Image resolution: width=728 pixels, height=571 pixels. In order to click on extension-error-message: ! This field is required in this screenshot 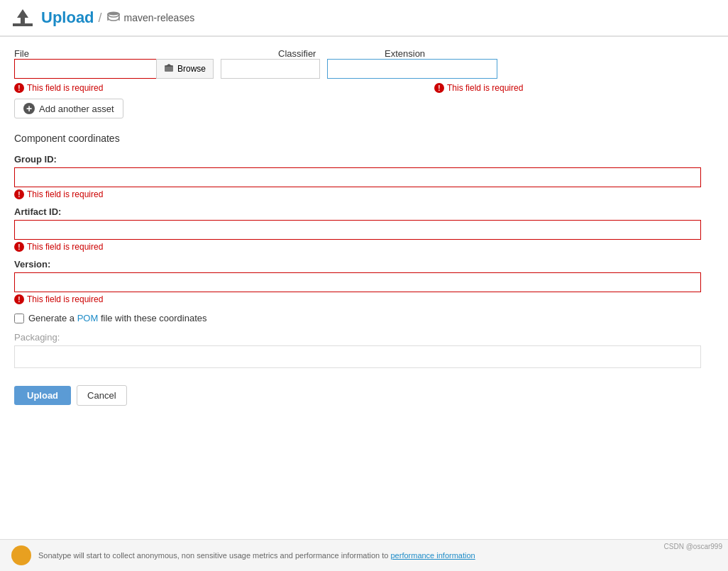, I will do `click(478, 88)`.